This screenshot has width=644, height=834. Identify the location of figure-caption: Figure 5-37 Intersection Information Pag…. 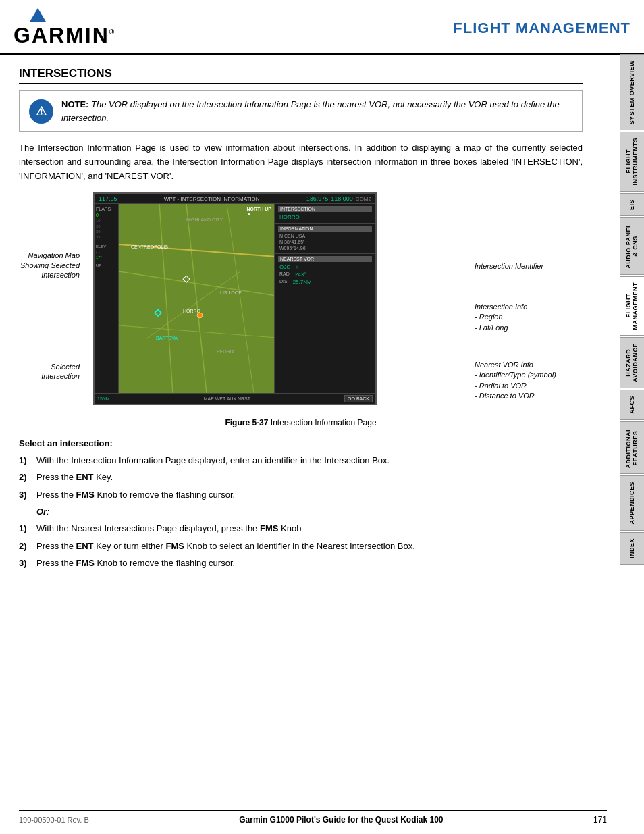
(301, 423).